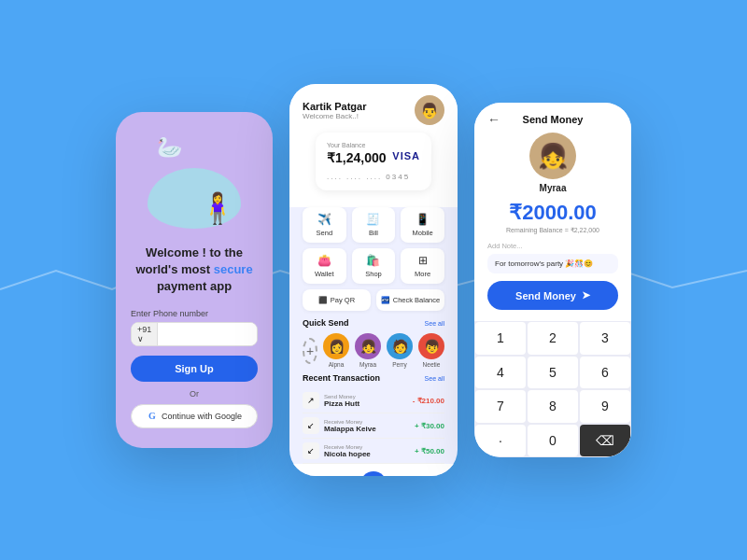  What do you see at coordinates (374, 225) in the screenshot?
I see `action-buttons-row1: ✈️ Send 🧾 Bill 📱 Mobile` at bounding box center [374, 225].